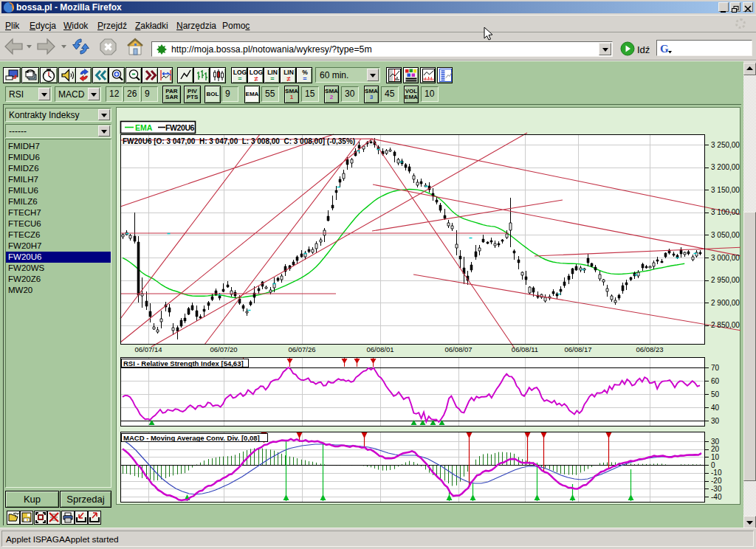 The height and width of the screenshot is (549, 756). Describe the element at coordinates (183, 363) in the screenshot. I see `svg-text:RSI - Relative Strength Index: RSI - Relative Strength Index [54,63]` at that location.